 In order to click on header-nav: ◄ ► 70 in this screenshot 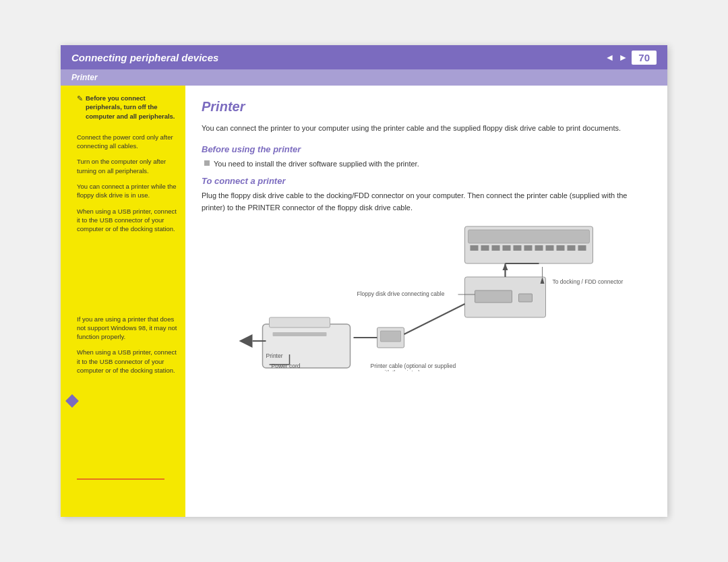, I will do `click(631, 58)`.